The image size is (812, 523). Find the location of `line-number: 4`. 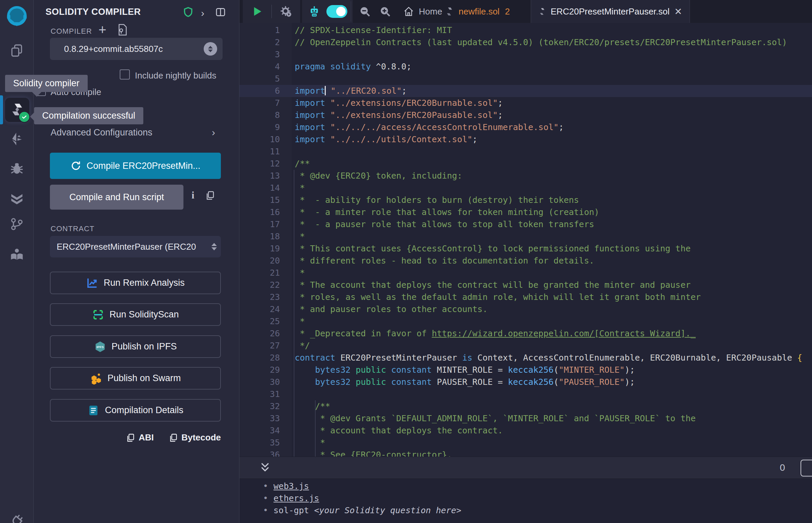

line-number: 4 is located at coordinates (260, 67).